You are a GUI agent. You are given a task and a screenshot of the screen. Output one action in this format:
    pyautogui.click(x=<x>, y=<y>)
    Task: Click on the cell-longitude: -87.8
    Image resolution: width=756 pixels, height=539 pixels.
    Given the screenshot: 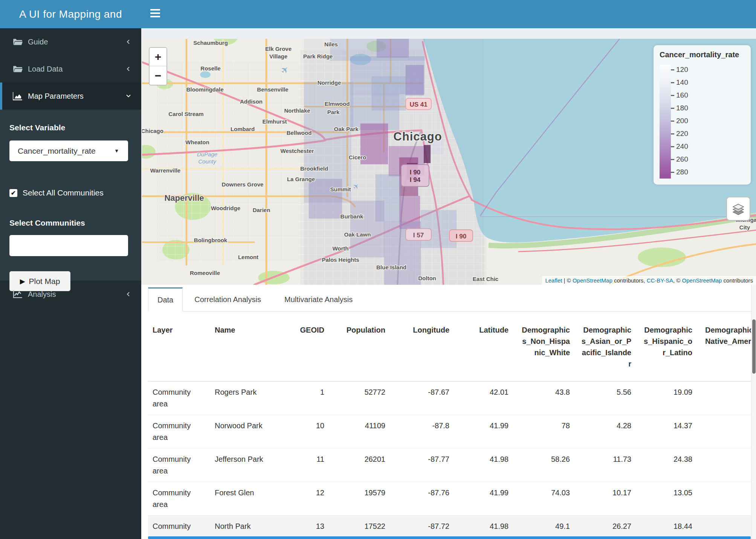 What is the action you would take?
    pyautogui.click(x=423, y=432)
    